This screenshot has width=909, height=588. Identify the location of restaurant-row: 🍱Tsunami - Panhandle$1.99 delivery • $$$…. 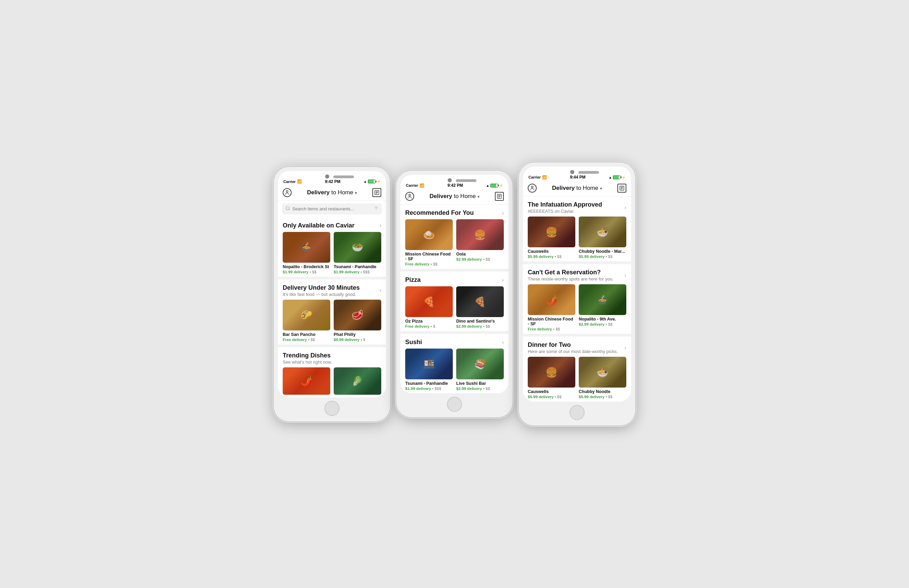
(454, 370).